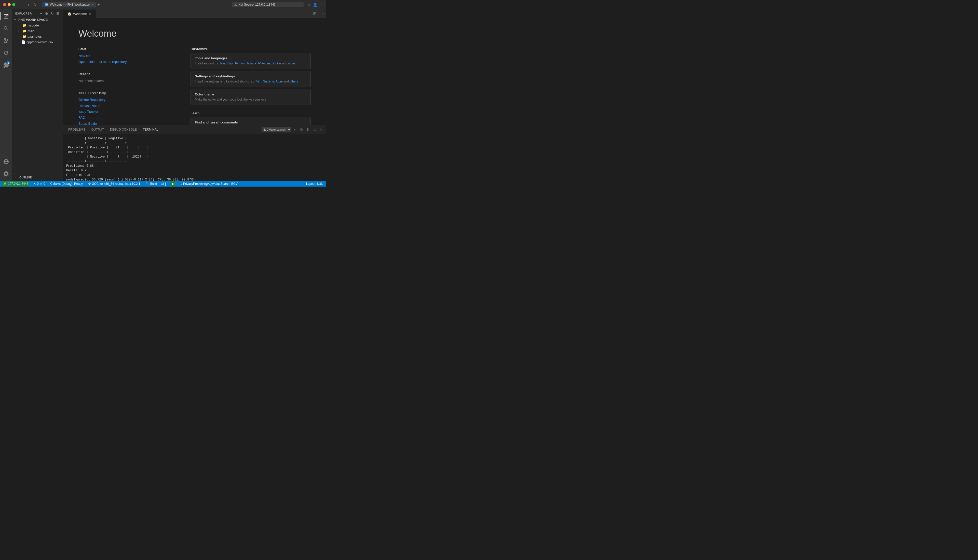  Describe the element at coordinates (41, 13) in the screenshot. I see `new-file-sidebar-button: +` at that location.